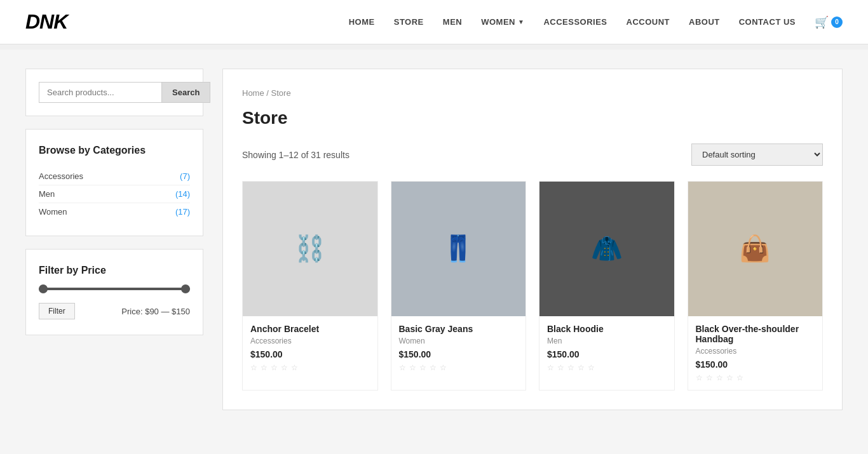 The height and width of the screenshot is (454, 868). Describe the element at coordinates (310, 348) in the screenshot. I see `product-info-anchor-bracelet: Anchor Bracelet Accessories $150.00 ☆ ☆ …` at that location.